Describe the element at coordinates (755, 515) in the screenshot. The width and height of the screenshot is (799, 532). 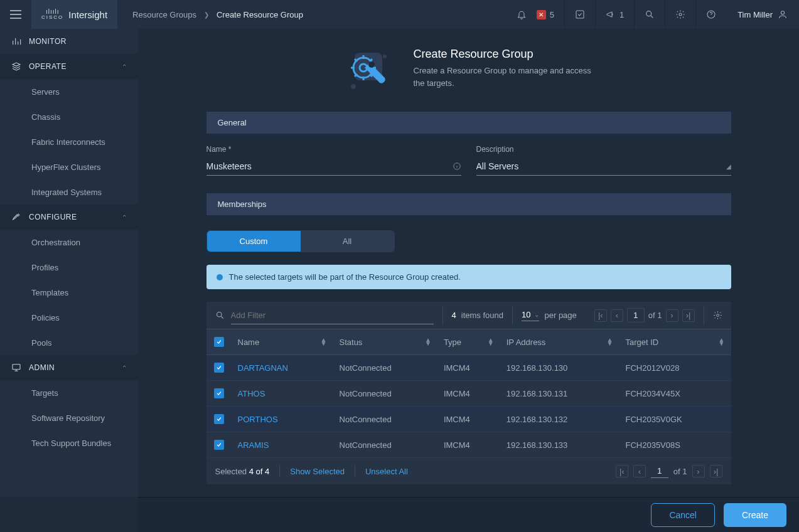
I see `create-button: Create` at that location.